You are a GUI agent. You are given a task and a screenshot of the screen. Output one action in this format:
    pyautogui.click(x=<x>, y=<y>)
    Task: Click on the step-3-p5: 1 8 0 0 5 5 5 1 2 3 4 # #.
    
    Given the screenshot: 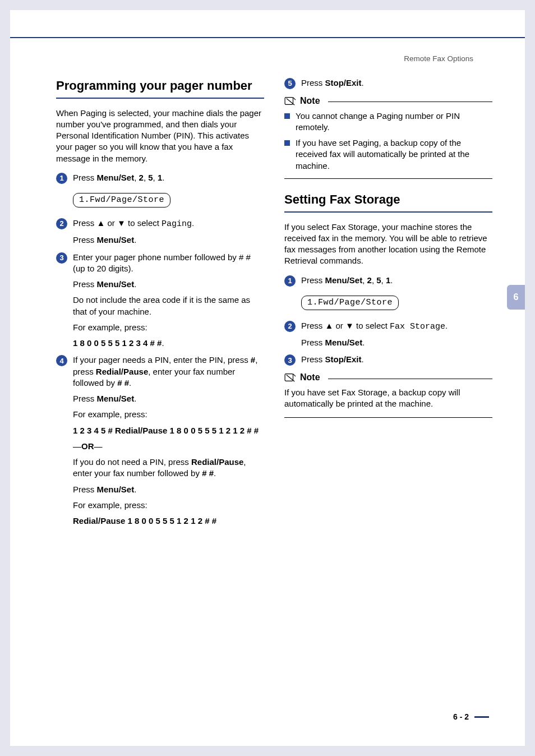 What is the action you would take?
    pyautogui.click(x=168, y=343)
    